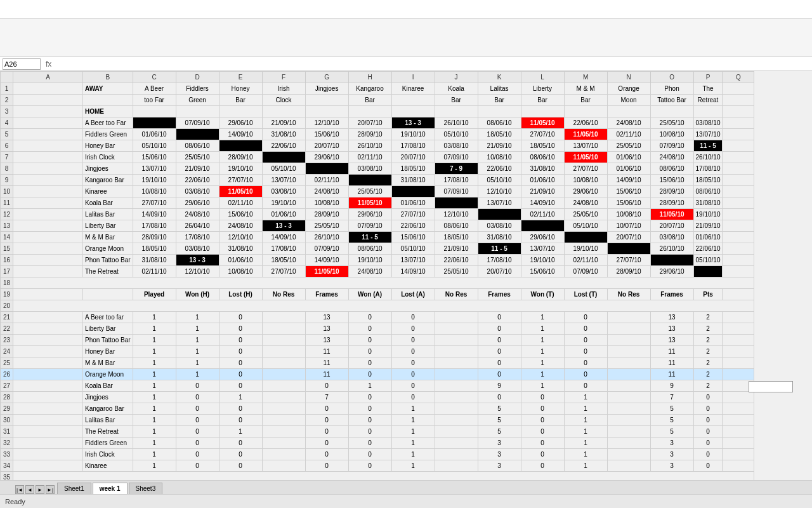 The image size is (812, 508). What do you see at coordinates (738, 363) in the screenshot?
I see `cell-Q25` at bounding box center [738, 363].